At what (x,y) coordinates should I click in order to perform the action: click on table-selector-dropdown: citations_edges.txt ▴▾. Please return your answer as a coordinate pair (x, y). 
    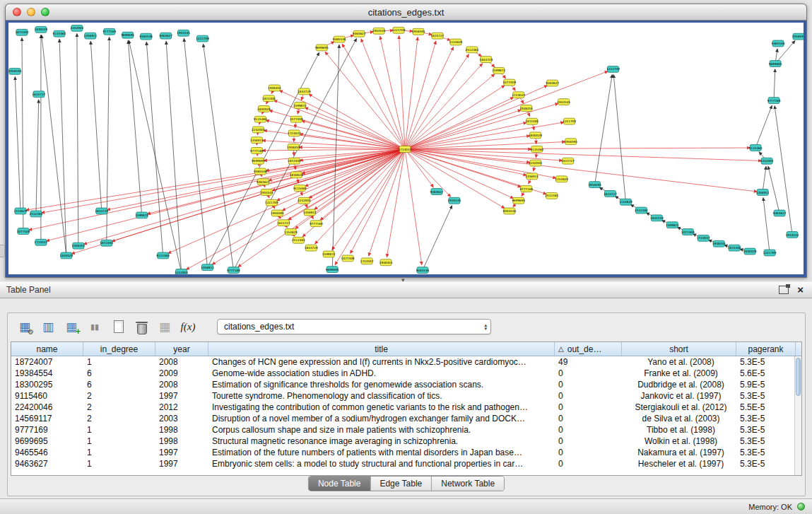
    Looking at the image, I should click on (354, 327).